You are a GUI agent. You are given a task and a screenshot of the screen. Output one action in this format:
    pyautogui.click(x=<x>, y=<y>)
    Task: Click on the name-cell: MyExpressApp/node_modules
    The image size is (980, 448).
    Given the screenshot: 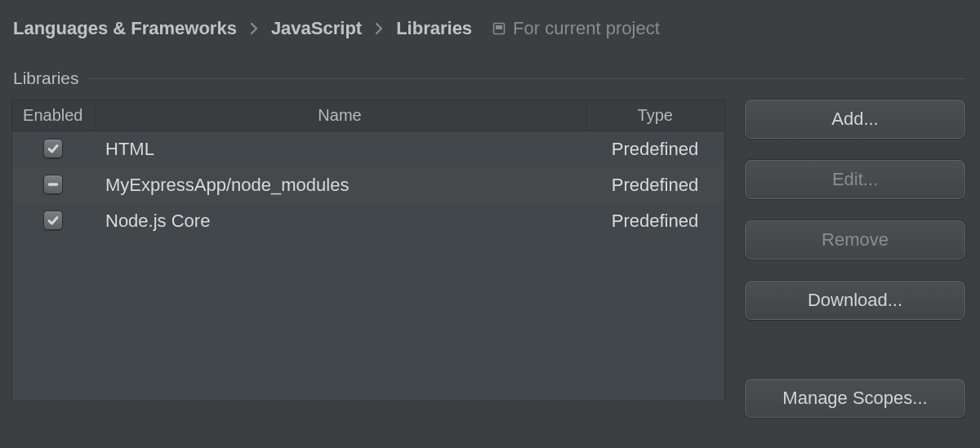 What is the action you would take?
    pyautogui.click(x=340, y=185)
    